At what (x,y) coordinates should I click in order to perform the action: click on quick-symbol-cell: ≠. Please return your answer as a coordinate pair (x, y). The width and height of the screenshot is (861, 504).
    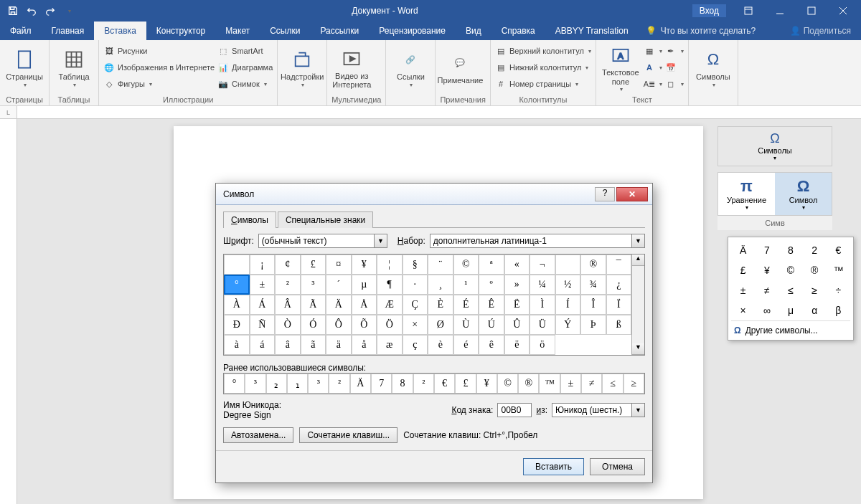
    Looking at the image, I should click on (766, 290).